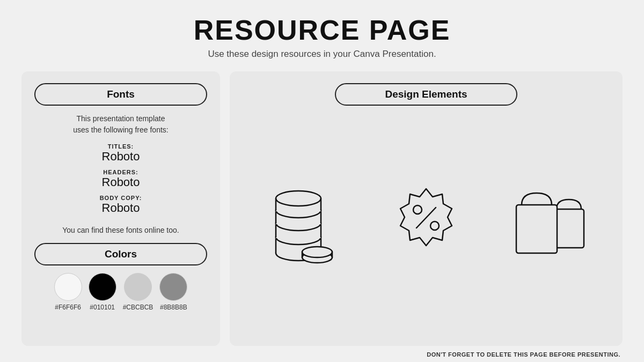 This screenshot has height=362, width=644. Describe the element at coordinates (548, 224) in the screenshot. I see `shopping-bags-icon` at that location.